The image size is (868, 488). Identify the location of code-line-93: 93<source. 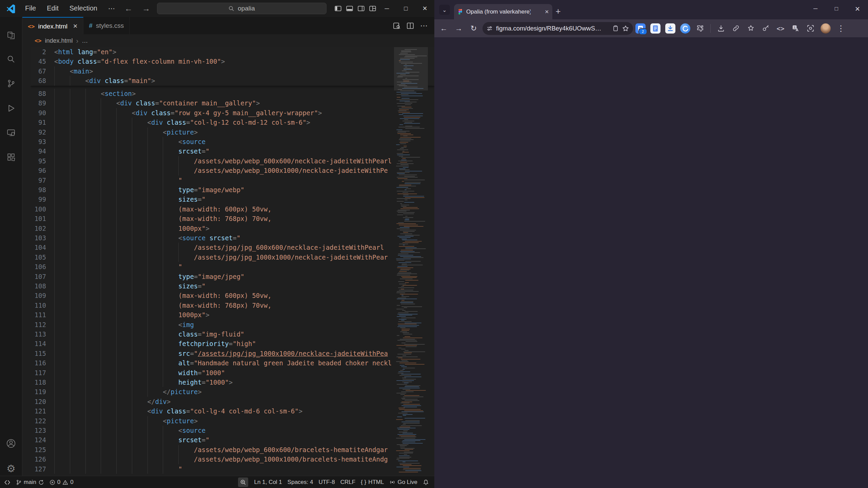
(233, 142).